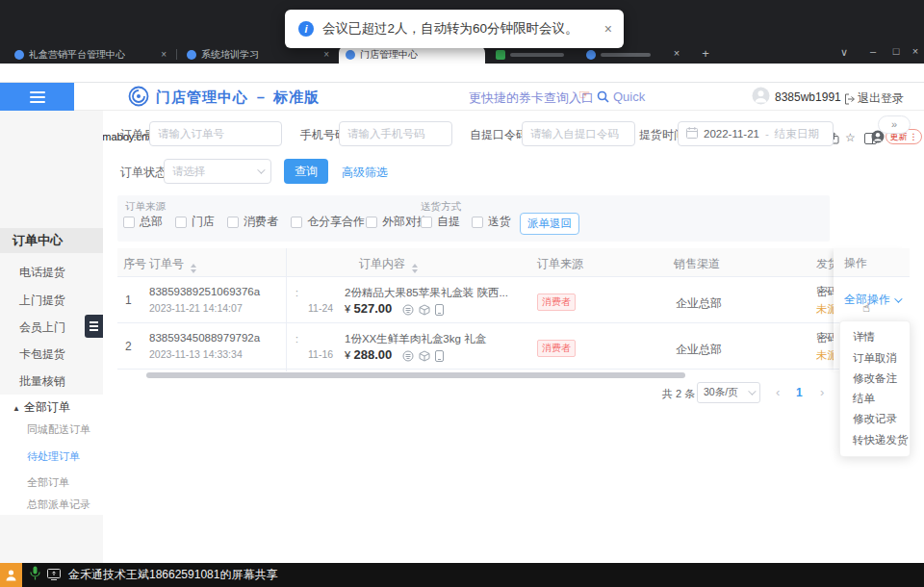 The image size is (924, 587). Describe the element at coordinates (65, 456) in the screenshot. I see `sidebar-subitem-pending-orders: 待处理订单` at that location.